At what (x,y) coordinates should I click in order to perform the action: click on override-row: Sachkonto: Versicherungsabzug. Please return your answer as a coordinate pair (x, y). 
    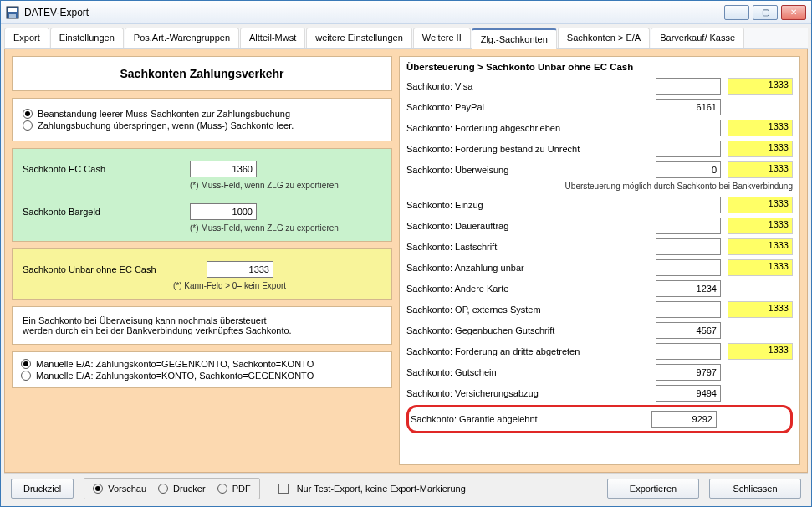
    Looking at the image, I should click on (600, 393).